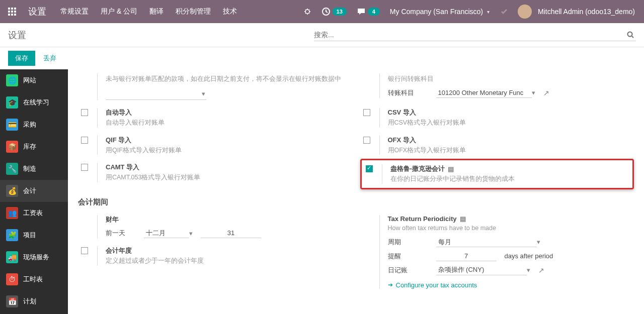 This screenshot has width=644, height=314. Describe the element at coordinates (12, 147) in the screenshot. I see `box-icon: 📦` at that location.